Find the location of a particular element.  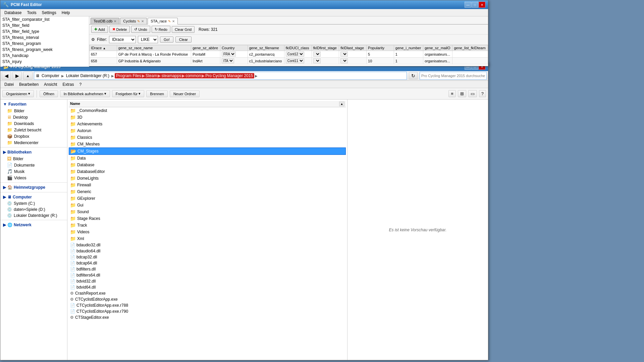

table-row: 658 GP Industria & Artigianato IndArt IT… is located at coordinates (289, 61).